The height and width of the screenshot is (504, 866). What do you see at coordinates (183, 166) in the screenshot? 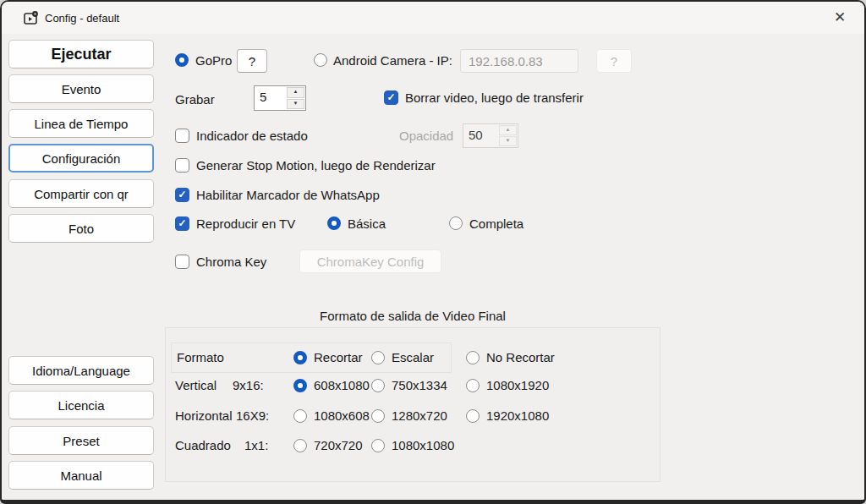
I see `stop-motion-checkbox` at bounding box center [183, 166].